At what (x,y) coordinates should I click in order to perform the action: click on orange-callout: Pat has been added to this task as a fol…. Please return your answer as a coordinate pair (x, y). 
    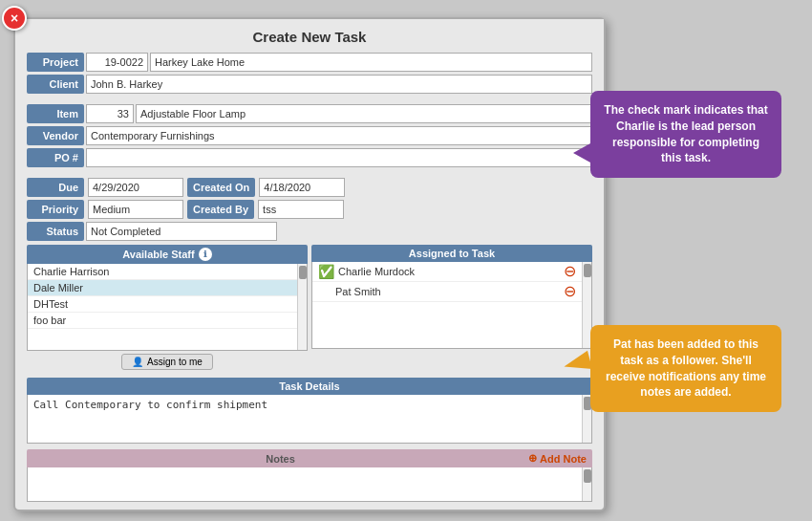
    Looking at the image, I should click on (686, 369).